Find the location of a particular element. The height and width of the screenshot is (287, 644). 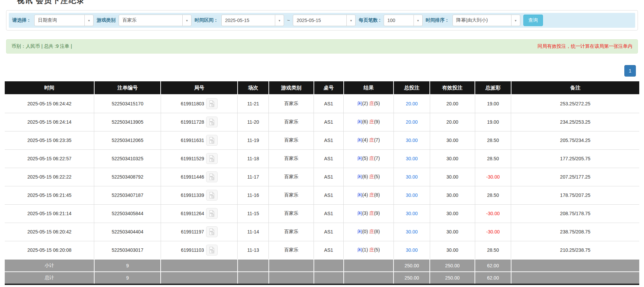

result-player-score: (5) is located at coordinates (365, 158).